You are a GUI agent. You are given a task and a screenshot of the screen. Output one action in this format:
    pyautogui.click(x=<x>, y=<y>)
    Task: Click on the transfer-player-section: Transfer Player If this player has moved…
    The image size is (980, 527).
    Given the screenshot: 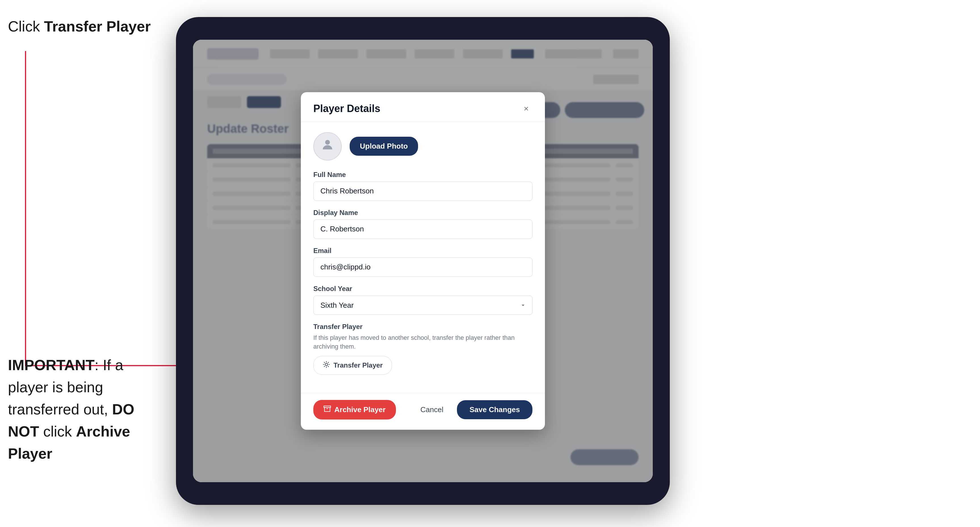 What is the action you would take?
    pyautogui.click(x=423, y=349)
    